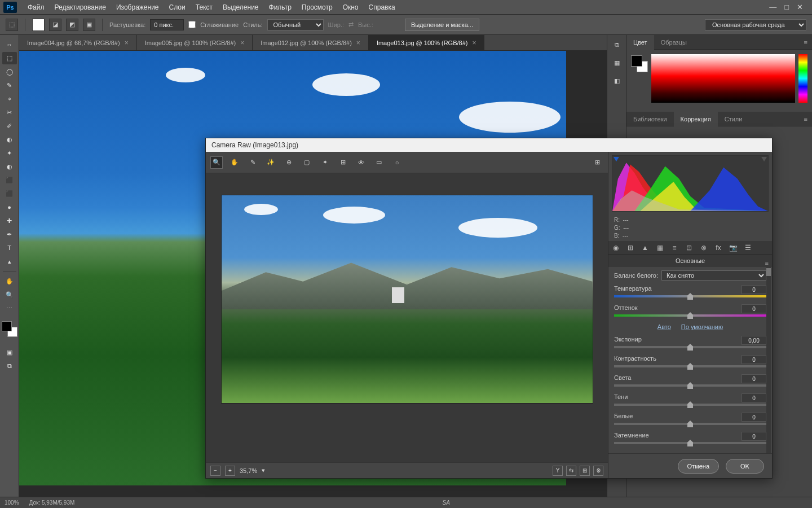  I want to click on color-swatches, so click(10, 329).